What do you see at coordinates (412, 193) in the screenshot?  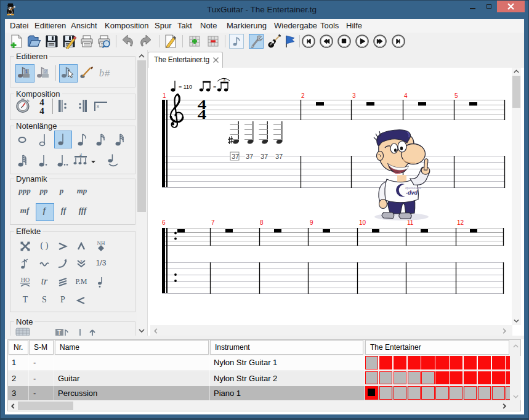 I see `svg-text: -dvd` at bounding box center [412, 193].